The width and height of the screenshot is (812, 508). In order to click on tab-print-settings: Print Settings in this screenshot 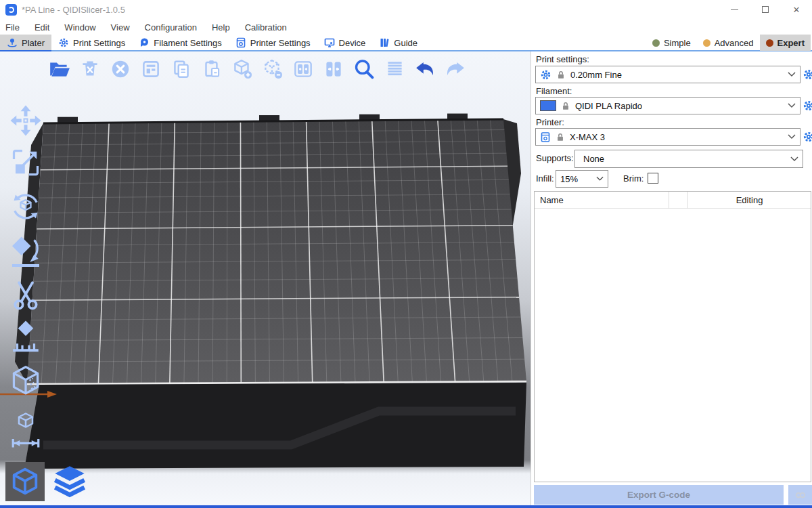, I will do `click(92, 43)`.